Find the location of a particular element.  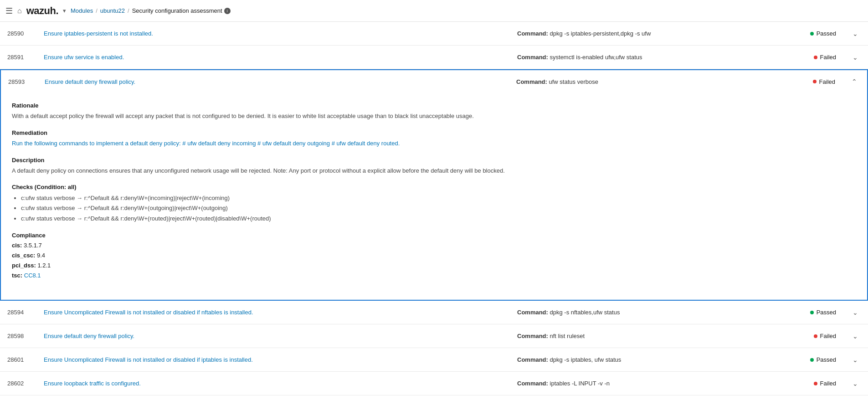

table-row: 28602 Ensure loopback traffic is configu… is located at coordinates (434, 384).